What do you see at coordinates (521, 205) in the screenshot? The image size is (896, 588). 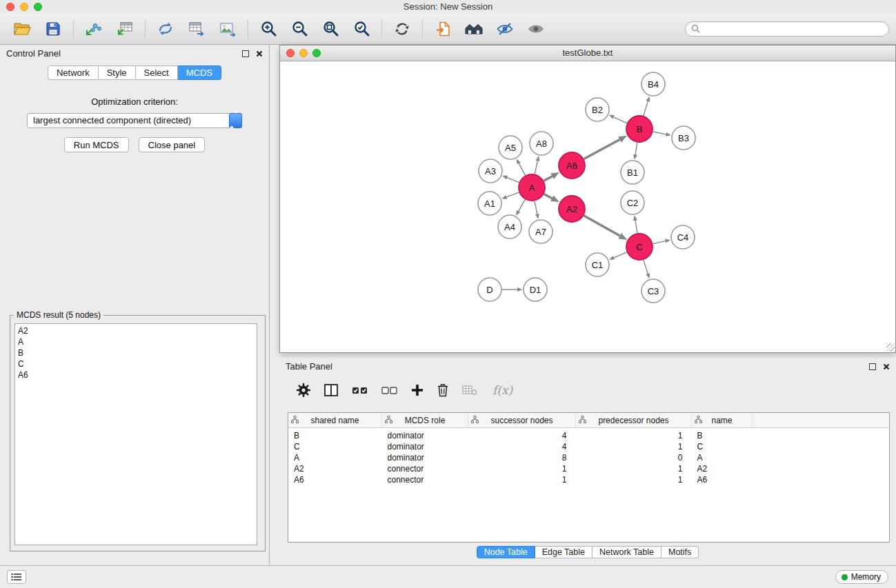 I see `graph-edge-A-A4` at bounding box center [521, 205].